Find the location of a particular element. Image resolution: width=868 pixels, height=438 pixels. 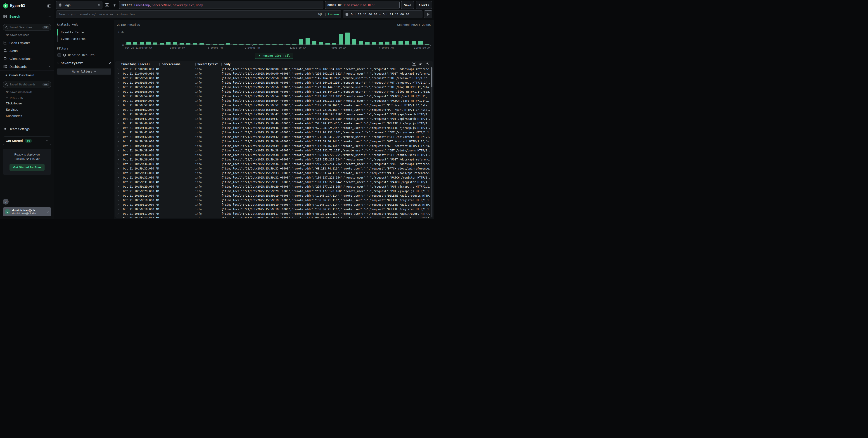

sidebar-item-search: Search is located at coordinates (27, 17).